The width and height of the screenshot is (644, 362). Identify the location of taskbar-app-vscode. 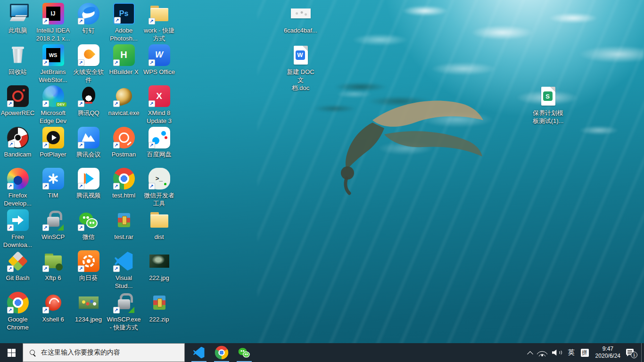
(199, 353).